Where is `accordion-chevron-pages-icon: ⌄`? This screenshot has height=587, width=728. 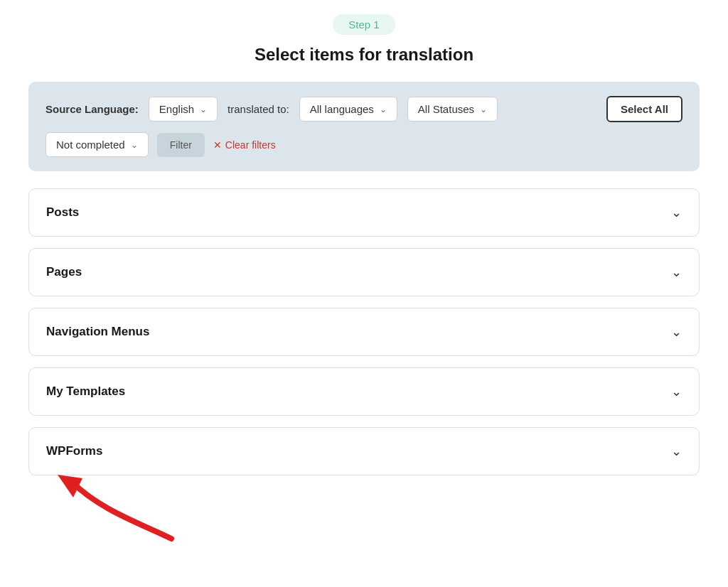 accordion-chevron-pages-icon: ⌄ is located at coordinates (677, 272).